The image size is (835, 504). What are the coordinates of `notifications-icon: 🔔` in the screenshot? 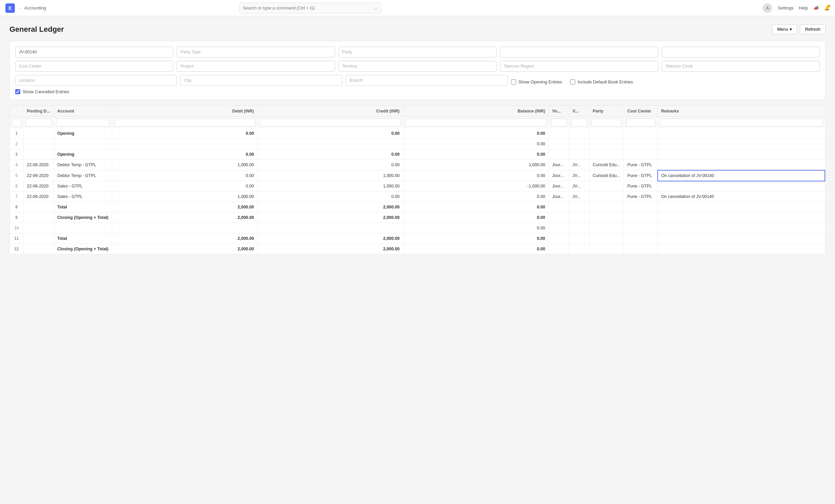 It's located at (827, 8).